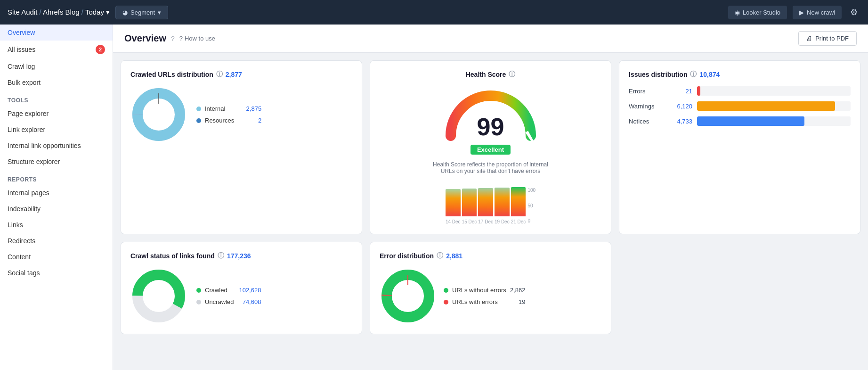 This screenshot has width=868, height=370. Describe the element at coordinates (408, 296) in the screenshot. I see `error-dist-donut` at that location.